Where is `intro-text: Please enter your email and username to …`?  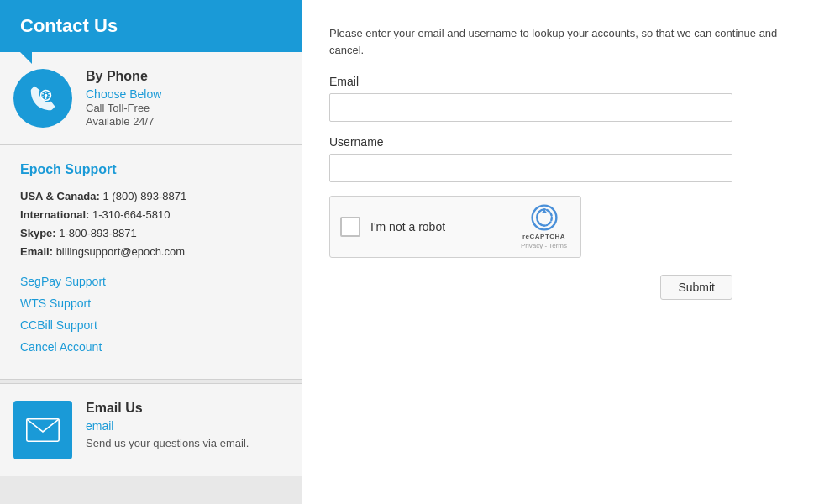 intro-text: Please enter your email and username to … is located at coordinates (571, 42).